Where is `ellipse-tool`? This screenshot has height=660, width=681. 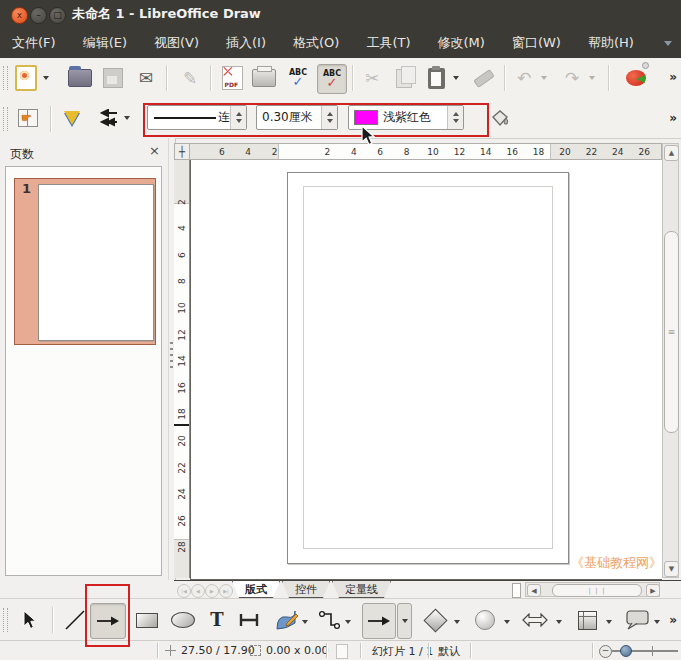
ellipse-tool is located at coordinates (183, 620).